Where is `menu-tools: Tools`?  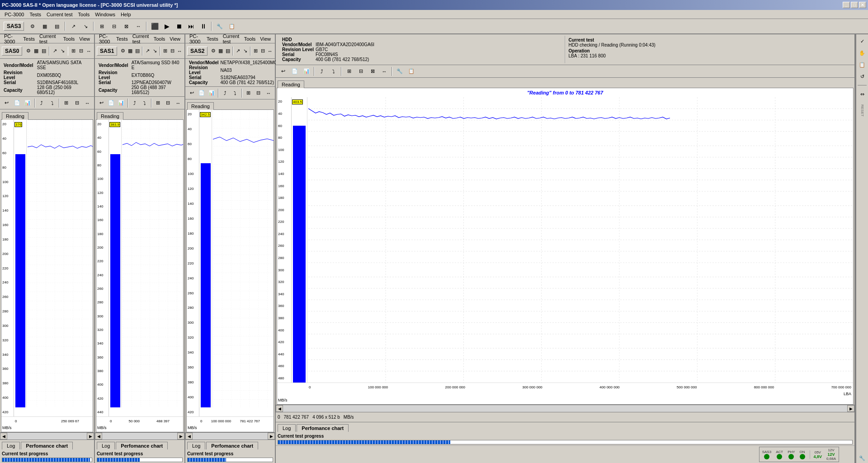 menu-tools: Tools is located at coordinates (84, 14).